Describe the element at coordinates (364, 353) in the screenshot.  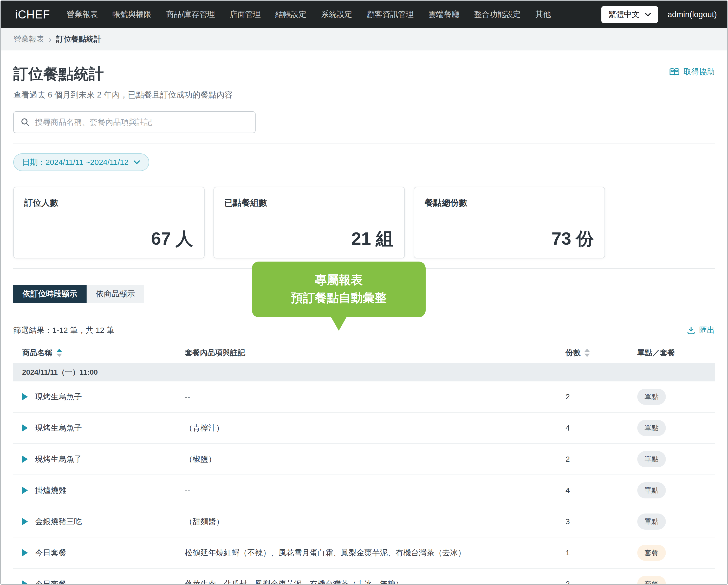
I see `table-header-row: 商品名稱 套餐內品項與註記 份數 單點／套餐` at that location.